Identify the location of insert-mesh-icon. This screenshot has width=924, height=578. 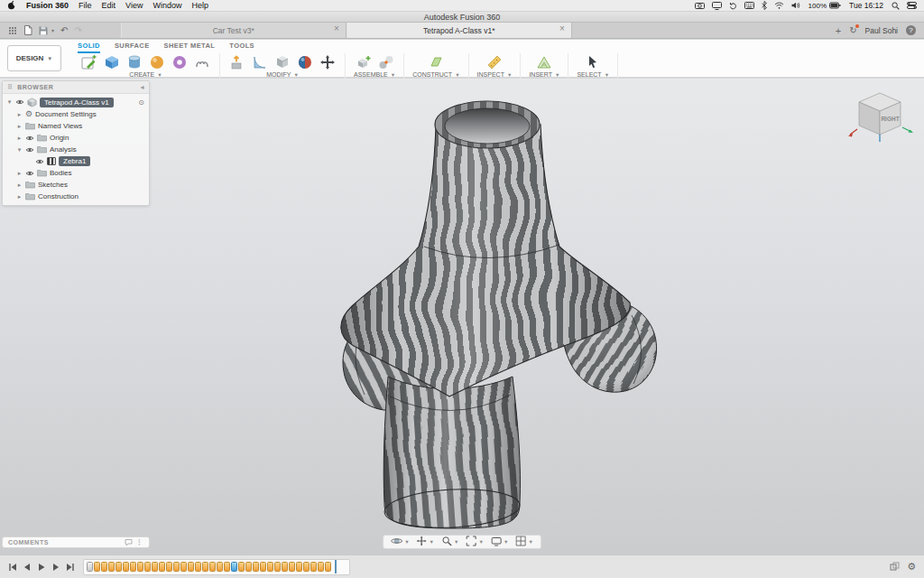
(544, 62).